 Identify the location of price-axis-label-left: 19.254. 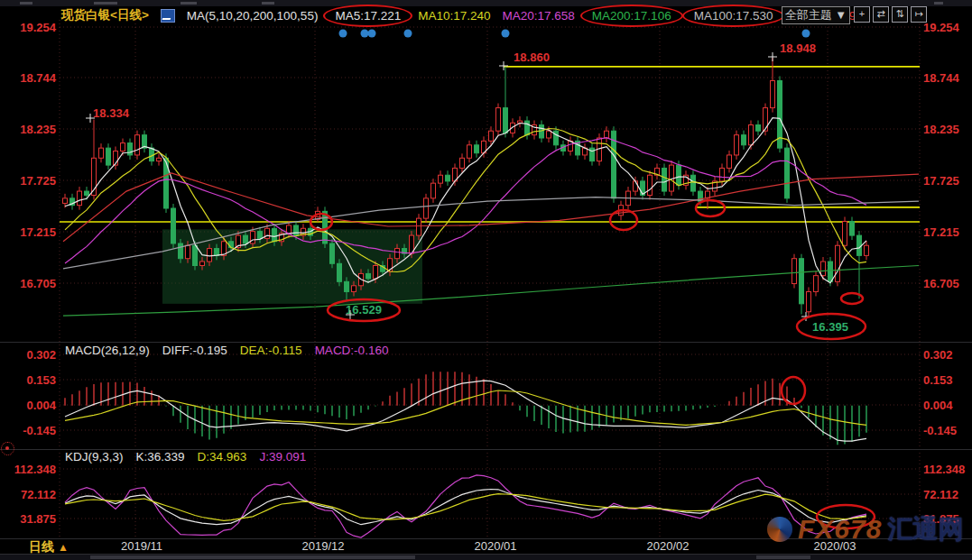
(38, 27).